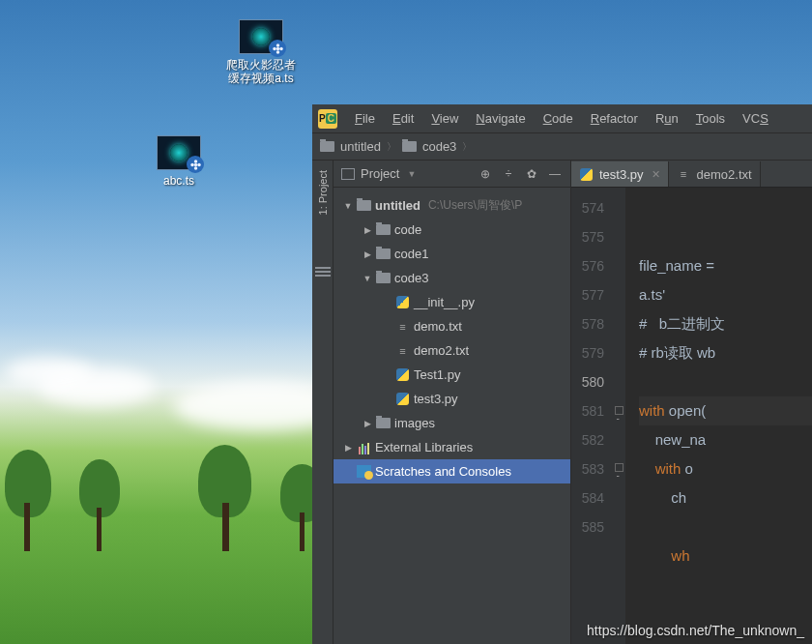 This screenshot has height=644, width=812. Describe the element at coordinates (563, 147) in the screenshot. I see `breadcrumb: untitled 〉 code3 〉` at that location.